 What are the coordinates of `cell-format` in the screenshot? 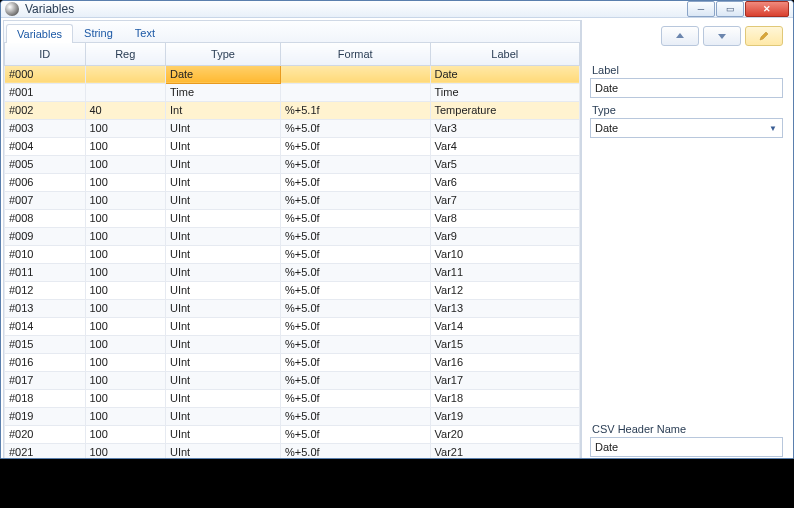 It's located at (356, 74).